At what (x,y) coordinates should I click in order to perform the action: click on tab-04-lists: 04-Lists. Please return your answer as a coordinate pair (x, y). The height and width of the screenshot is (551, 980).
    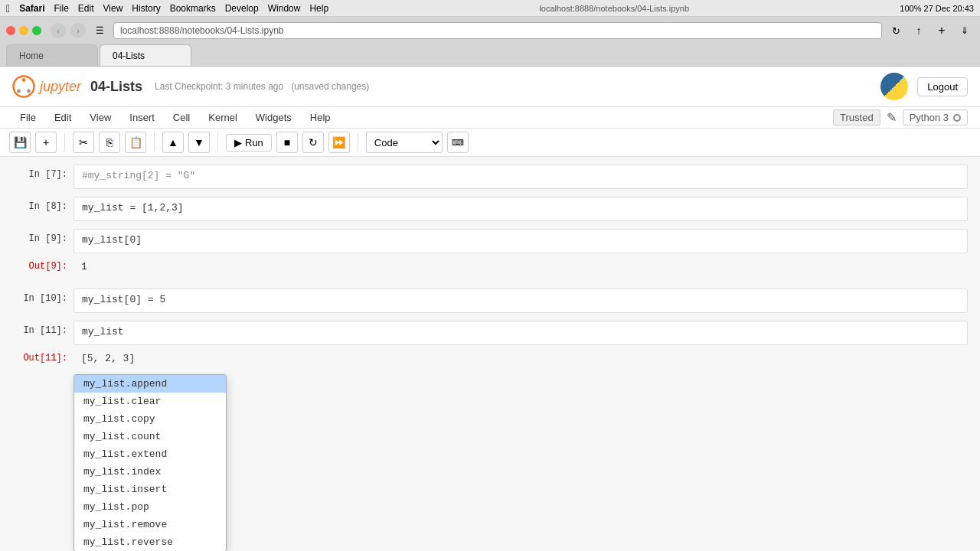
    Looking at the image, I should click on (145, 55).